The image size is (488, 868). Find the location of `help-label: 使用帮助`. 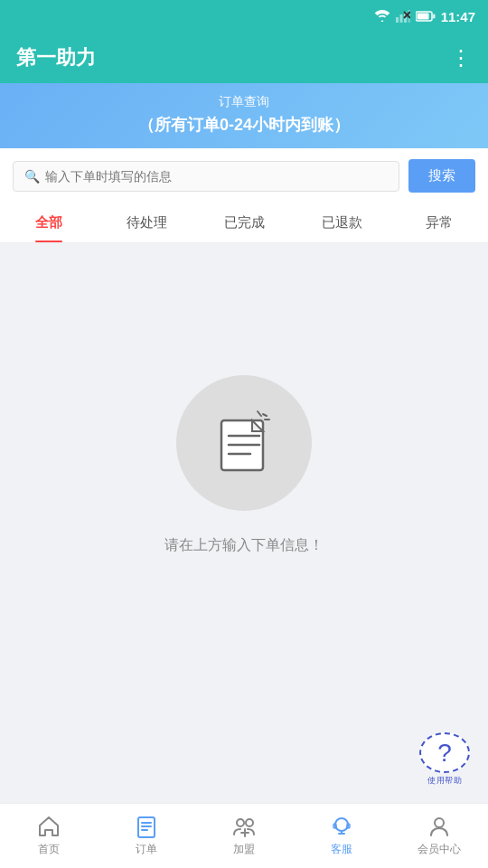

help-label: 使用帮助 is located at coordinates (445, 781).